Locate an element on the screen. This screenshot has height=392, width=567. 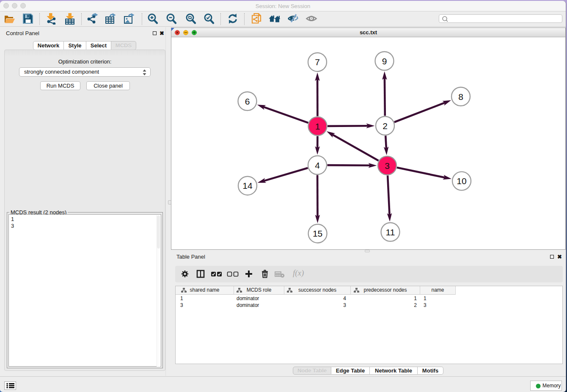
svg-text: 1 is located at coordinates (318, 126).